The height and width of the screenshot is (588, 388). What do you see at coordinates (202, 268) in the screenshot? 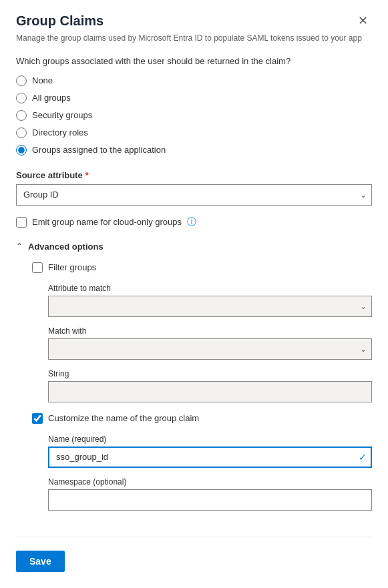
I see `filter-groups-row: Filter groups` at bounding box center [202, 268].